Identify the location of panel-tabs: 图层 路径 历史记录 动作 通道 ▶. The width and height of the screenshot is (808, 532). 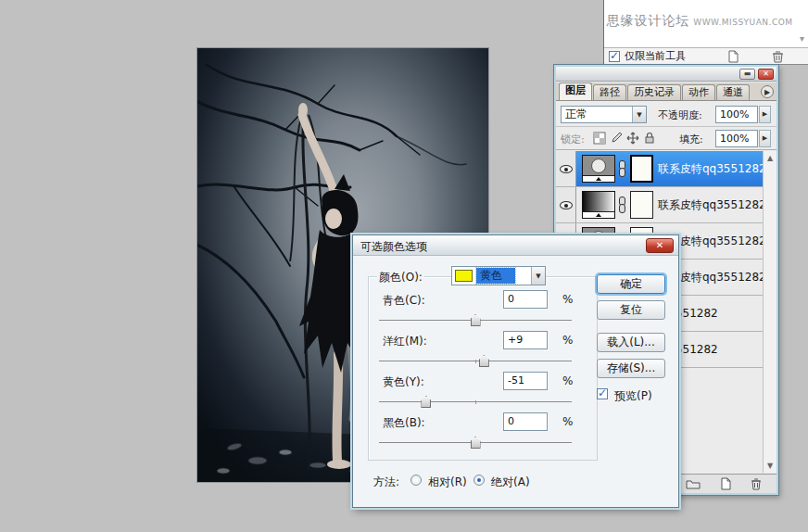
(666, 92).